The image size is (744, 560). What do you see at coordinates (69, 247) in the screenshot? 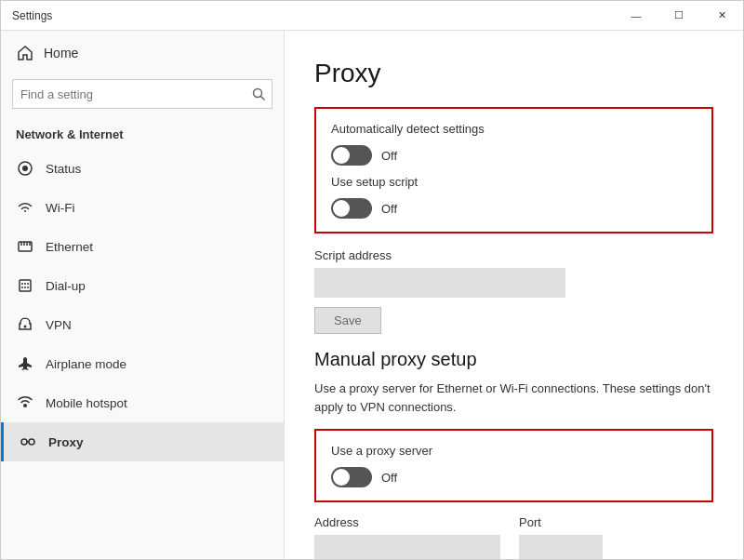
I see `sidebar-label-ethernet: Ethernet` at bounding box center [69, 247].